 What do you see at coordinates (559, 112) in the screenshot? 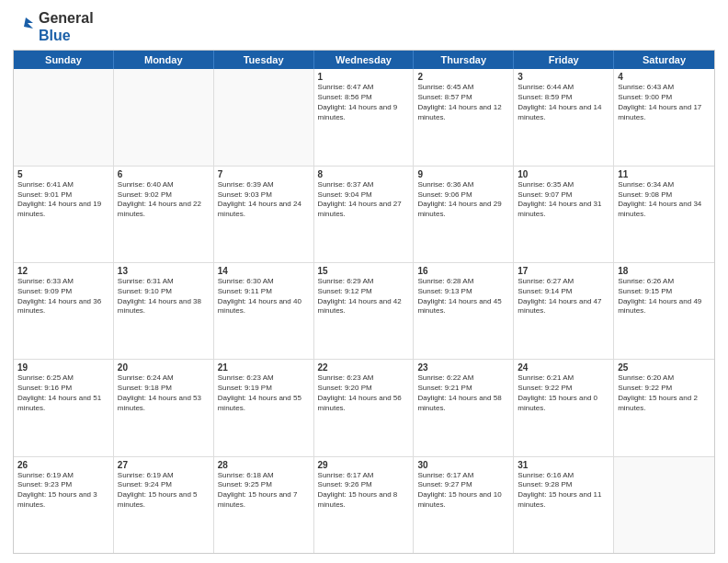
I see `daylight-text: Daylight: 14 hours and 14 minutes.` at bounding box center [559, 112].